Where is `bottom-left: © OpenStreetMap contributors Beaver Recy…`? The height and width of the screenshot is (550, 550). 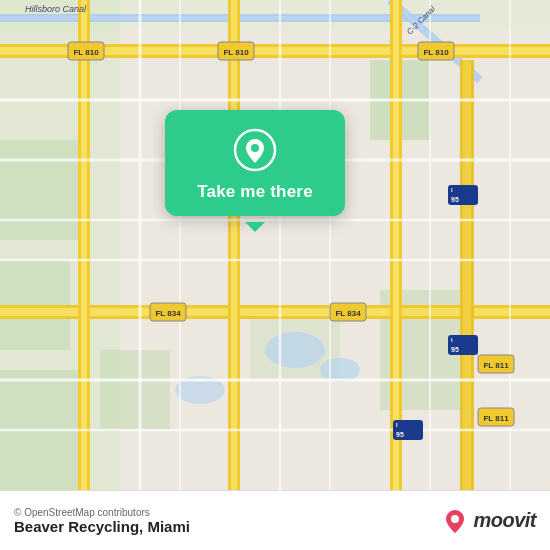
bottom-left: © OpenStreetMap contributors Beaver Recy… is located at coordinates (102, 521).